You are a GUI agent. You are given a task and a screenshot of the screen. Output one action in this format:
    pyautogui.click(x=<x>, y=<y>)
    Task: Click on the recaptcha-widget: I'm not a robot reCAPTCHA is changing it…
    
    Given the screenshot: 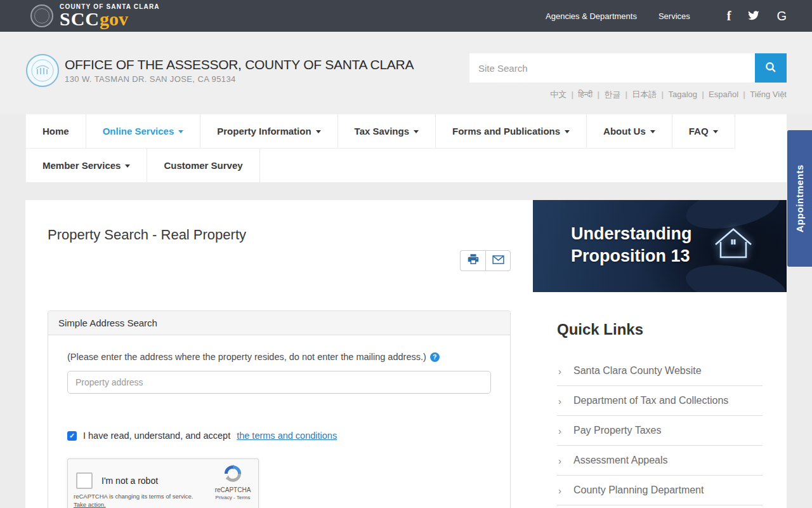 What is the action you would take?
    pyautogui.click(x=163, y=483)
    